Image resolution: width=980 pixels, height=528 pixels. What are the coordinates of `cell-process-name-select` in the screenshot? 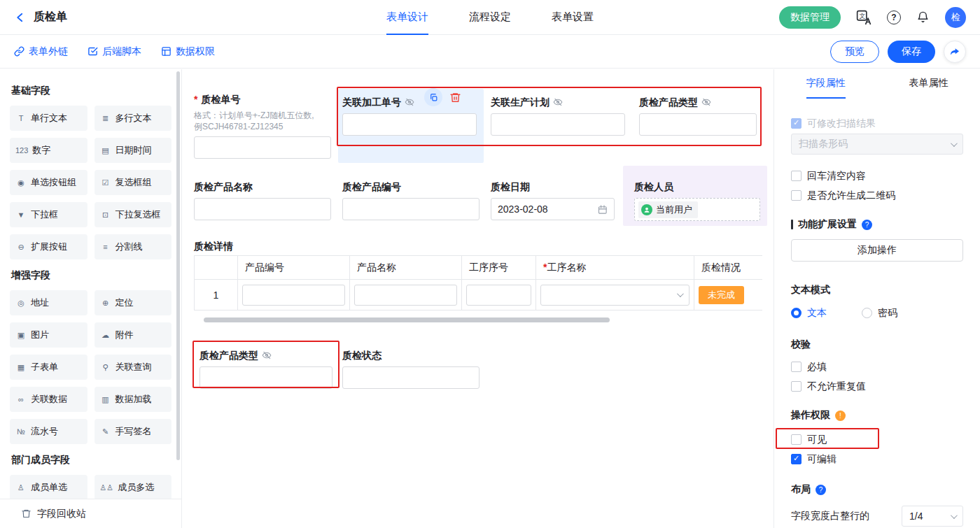 It's located at (615, 295).